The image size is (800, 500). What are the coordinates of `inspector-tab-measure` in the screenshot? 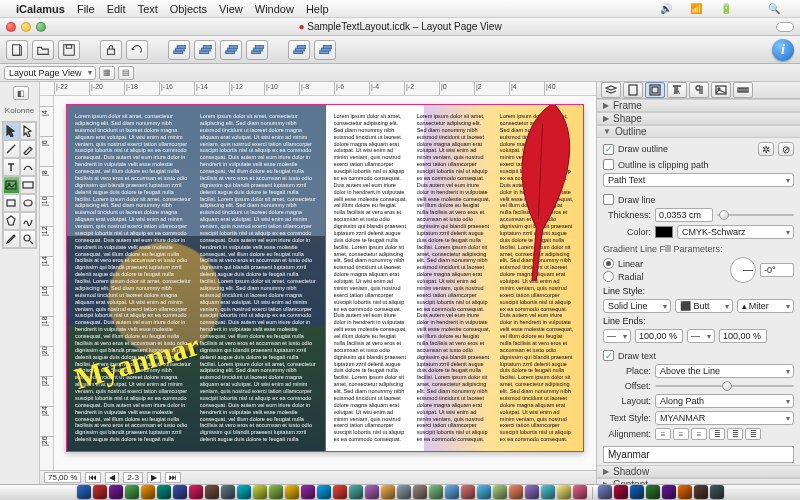 It's located at (743, 90).